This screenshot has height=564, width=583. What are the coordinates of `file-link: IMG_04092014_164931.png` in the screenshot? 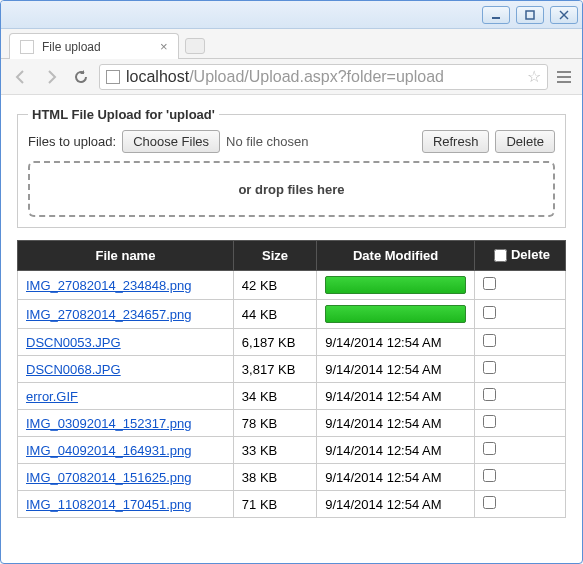 It's located at (109, 450).